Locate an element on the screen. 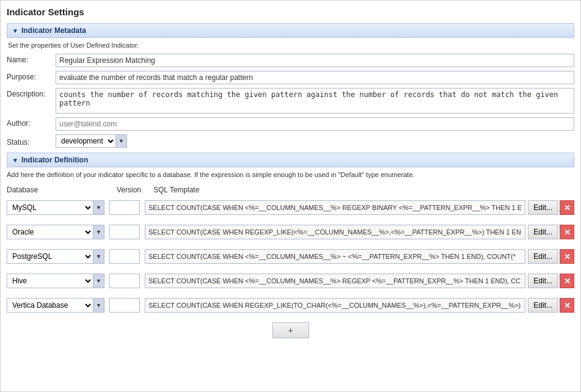 This screenshot has width=581, height=392. oracle-database-select: Oracle is located at coordinates (50, 232).